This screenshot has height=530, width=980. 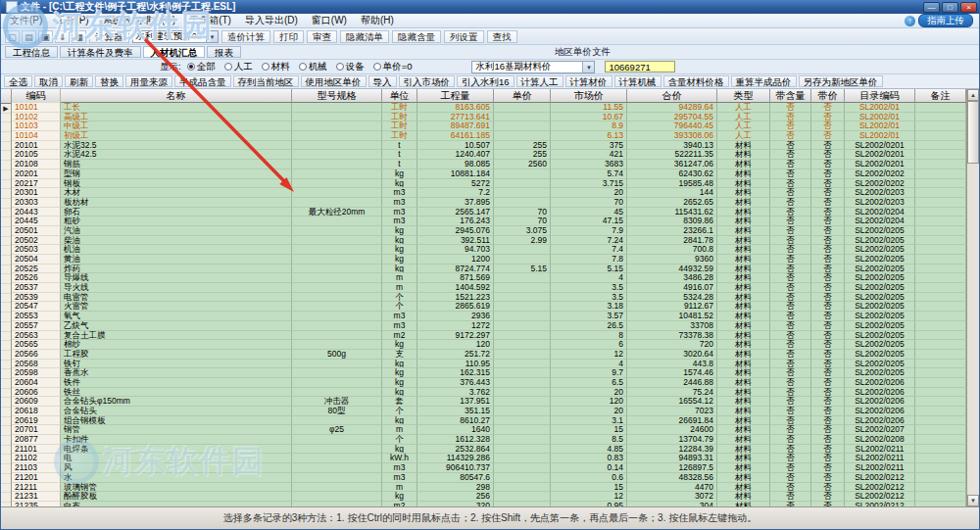 What do you see at coordinates (174, 52) in the screenshot?
I see `view-tab-3: 人材机汇总` at bounding box center [174, 52].